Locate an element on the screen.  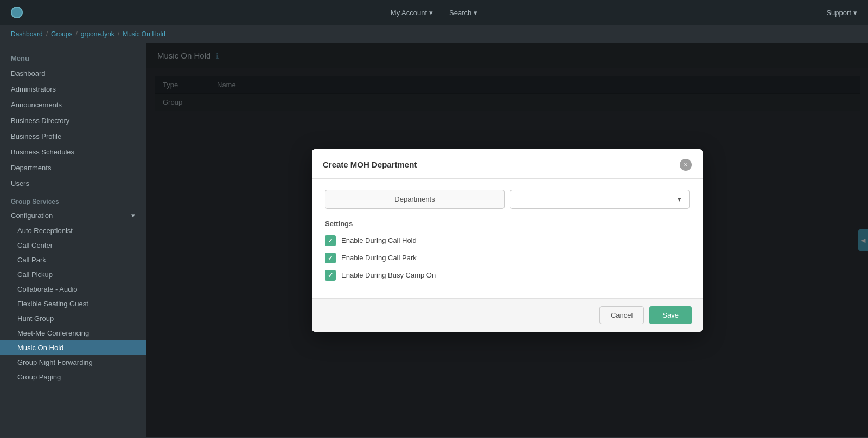
sidebar-item-users: Users is located at coordinates (73, 183).